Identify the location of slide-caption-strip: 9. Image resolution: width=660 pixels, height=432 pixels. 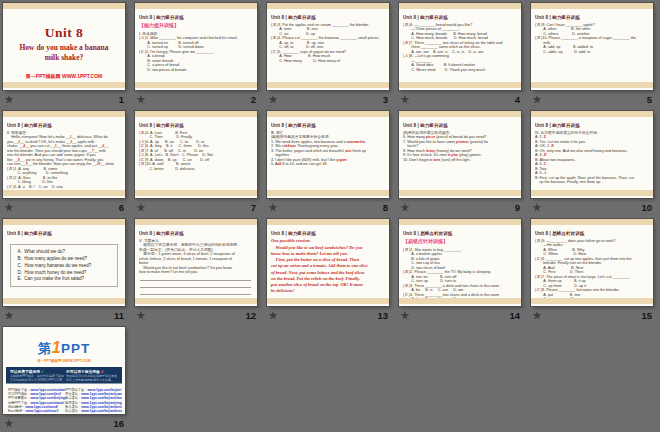
(460, 207).